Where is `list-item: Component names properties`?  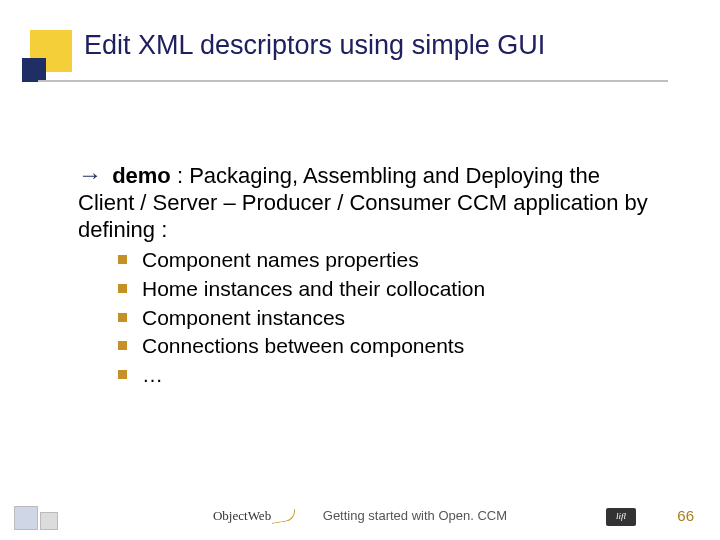 list-item: Component names properties is located at coordinates (383, 260).